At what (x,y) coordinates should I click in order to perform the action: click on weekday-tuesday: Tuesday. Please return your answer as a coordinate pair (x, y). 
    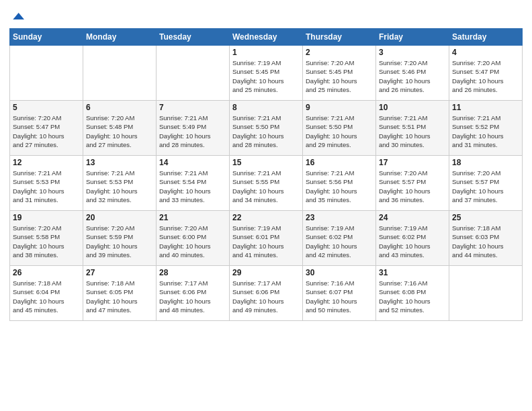
    Looking at the image, I should click on (193, 38).